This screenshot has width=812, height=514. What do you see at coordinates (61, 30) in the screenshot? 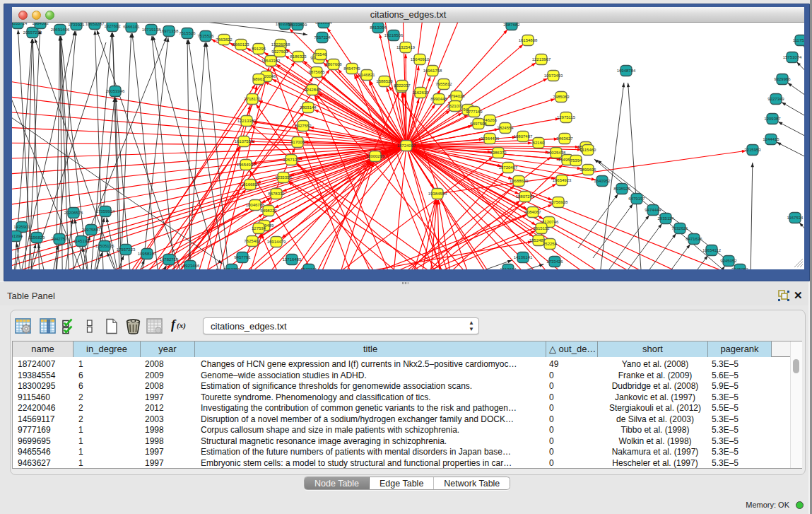
I see `svg-text: 20691406` at bounding box center [61, 30].